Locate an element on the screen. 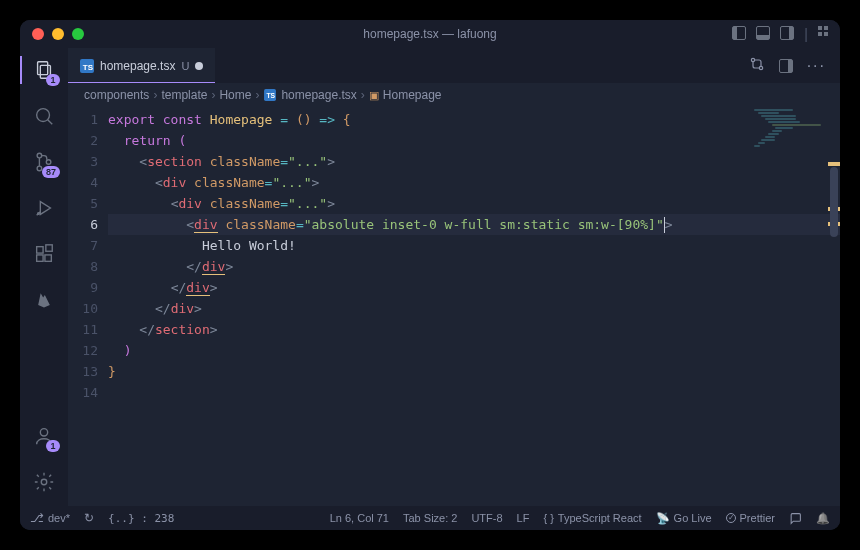 The width and height of the screenshot is (860, 550). bell-icon is located at coordinates (823, 518).